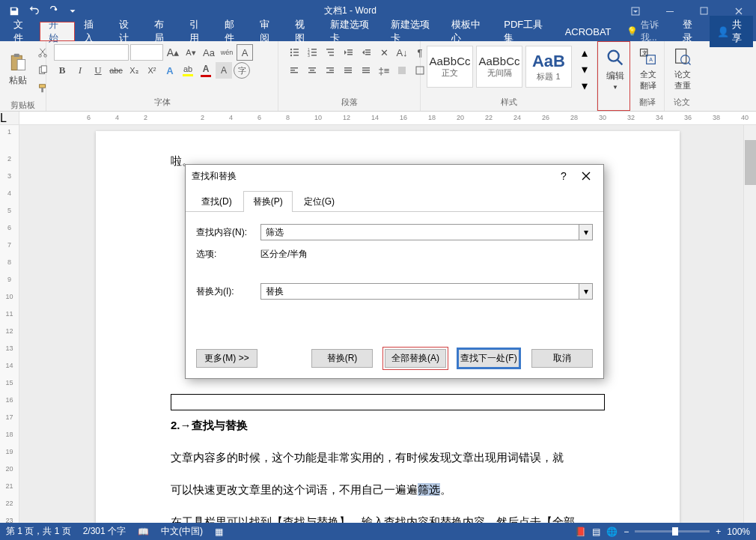  I want to click on font-color-icon: A, so click(206, 70).